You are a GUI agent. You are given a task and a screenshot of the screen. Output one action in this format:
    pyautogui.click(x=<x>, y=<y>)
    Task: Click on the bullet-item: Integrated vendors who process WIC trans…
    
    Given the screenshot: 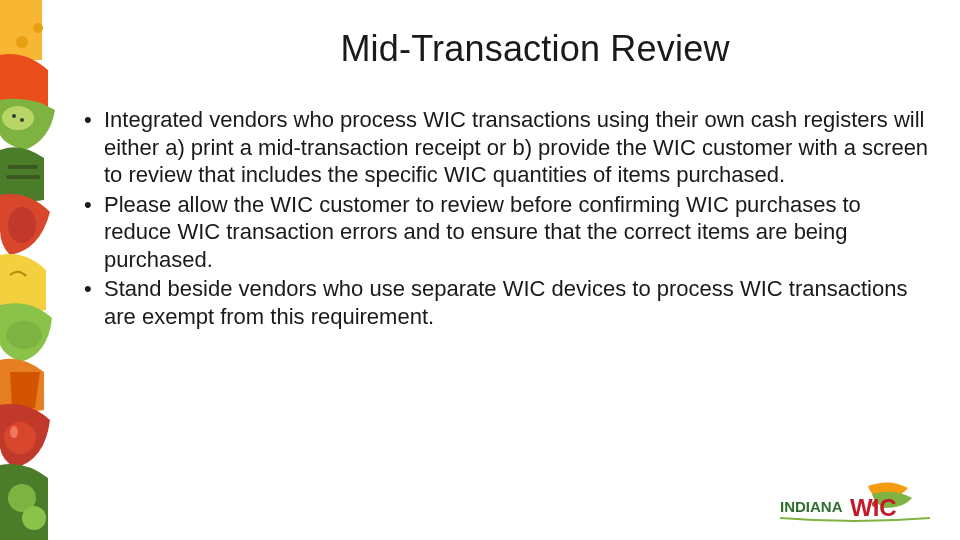 What is the action you would take?
    pyautogui.click(x=506, y=148)
    